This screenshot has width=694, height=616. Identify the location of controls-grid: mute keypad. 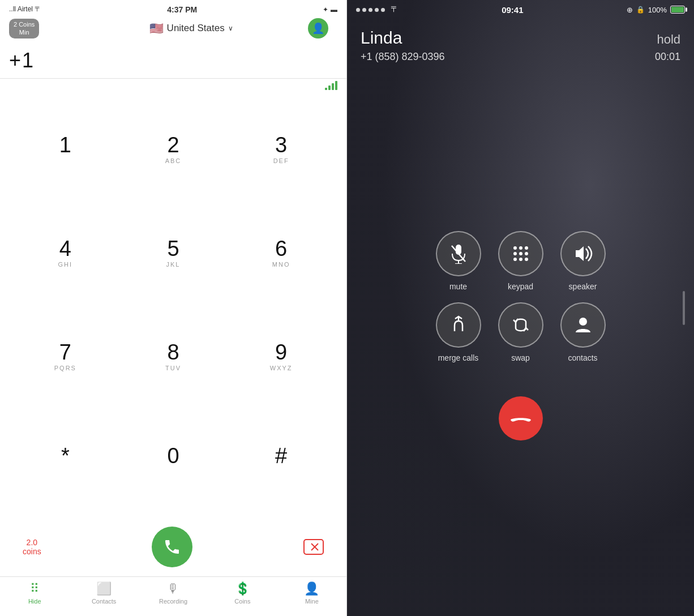
(521, 297).